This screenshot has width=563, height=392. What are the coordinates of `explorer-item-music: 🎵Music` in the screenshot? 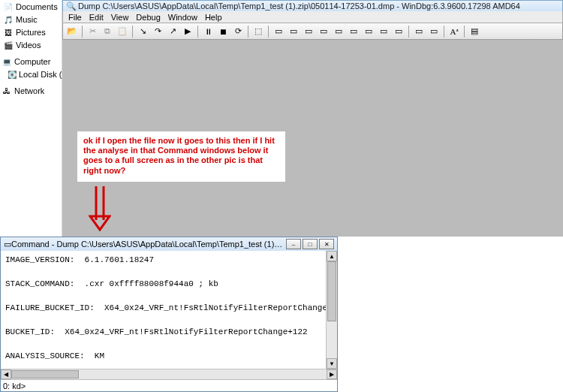 It's located at (32, 20).